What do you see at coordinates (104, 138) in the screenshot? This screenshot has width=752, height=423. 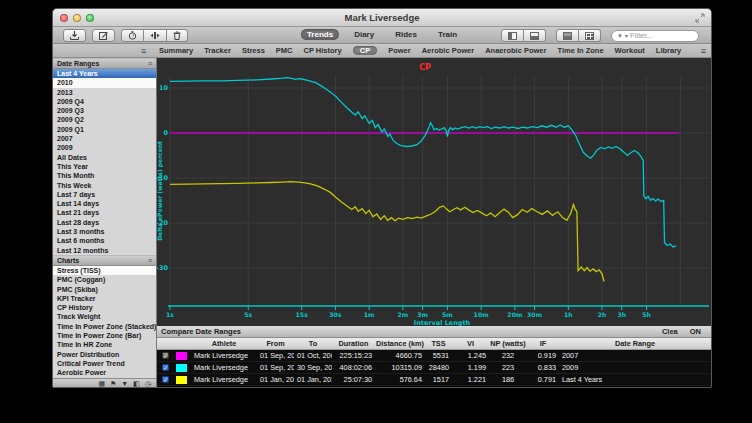 I see `date-range-item: 2007` at bounding box center [104, 138].